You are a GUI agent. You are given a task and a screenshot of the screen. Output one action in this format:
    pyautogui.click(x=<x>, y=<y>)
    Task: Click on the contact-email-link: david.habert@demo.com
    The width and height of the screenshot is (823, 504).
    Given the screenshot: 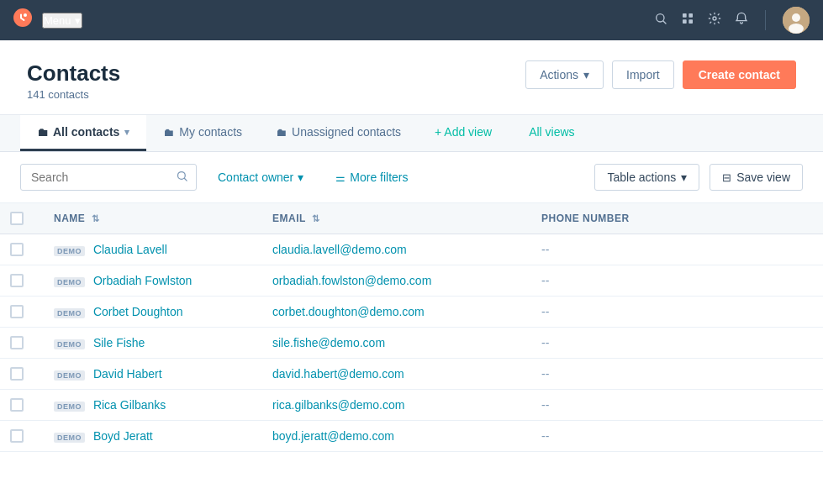 What is the action you would take?
    pyautogui.click(x=338, y=374)
    